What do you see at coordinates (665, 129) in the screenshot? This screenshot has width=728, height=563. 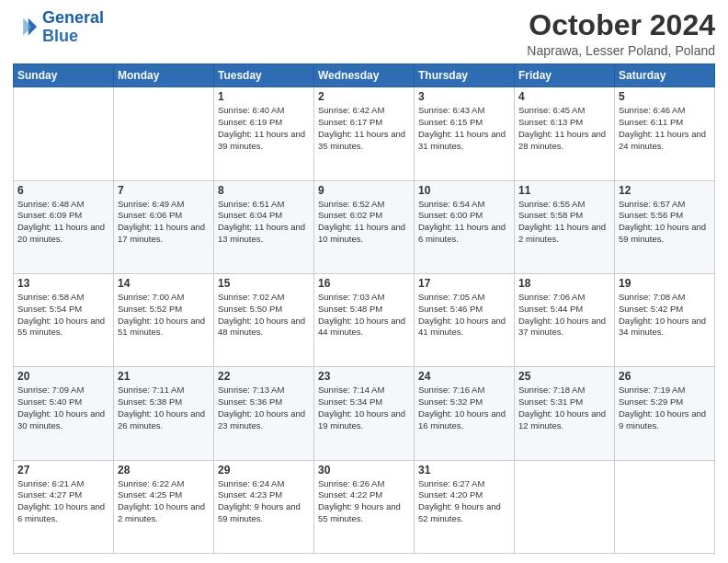 I see `day-info: Sunrise: 6:46 AM Sunset: 6:11 PM Dayligh…` at bounding box center [665, 129].